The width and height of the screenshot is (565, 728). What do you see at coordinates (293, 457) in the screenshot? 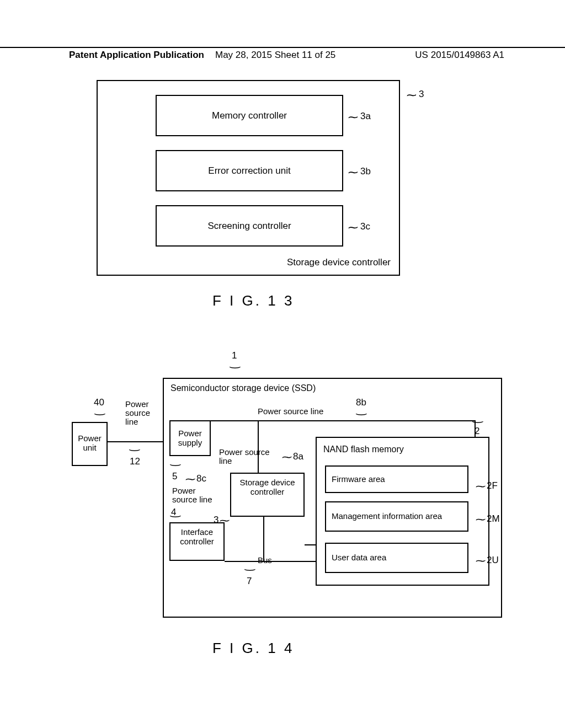
I see `ref-8a: ∼8a` at bounding box center [293, 457].